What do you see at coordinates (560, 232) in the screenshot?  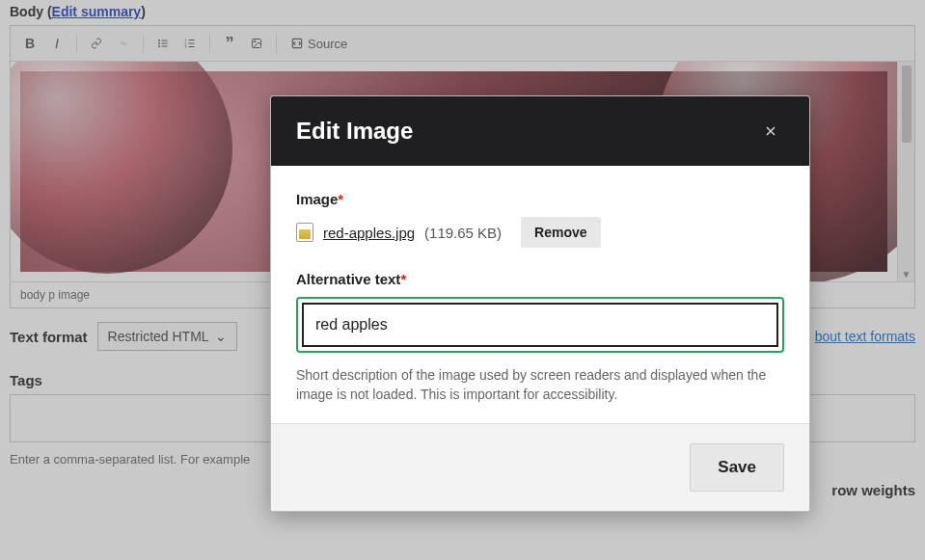 I see `remove-button: Remove` at bounding box center [560, 232].